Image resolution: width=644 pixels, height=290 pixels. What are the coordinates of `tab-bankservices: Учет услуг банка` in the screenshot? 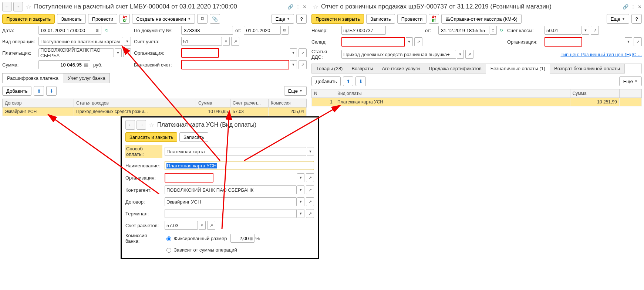 It's located at (87, 78).